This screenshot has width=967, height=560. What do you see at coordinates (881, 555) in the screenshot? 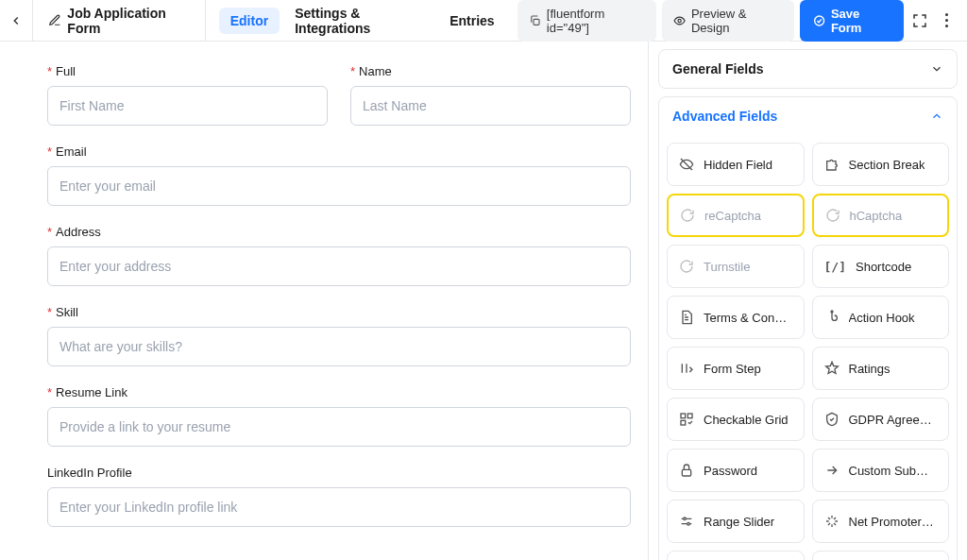
I see `field-color-picker: Color Picker` at bounding box center [881, 555].